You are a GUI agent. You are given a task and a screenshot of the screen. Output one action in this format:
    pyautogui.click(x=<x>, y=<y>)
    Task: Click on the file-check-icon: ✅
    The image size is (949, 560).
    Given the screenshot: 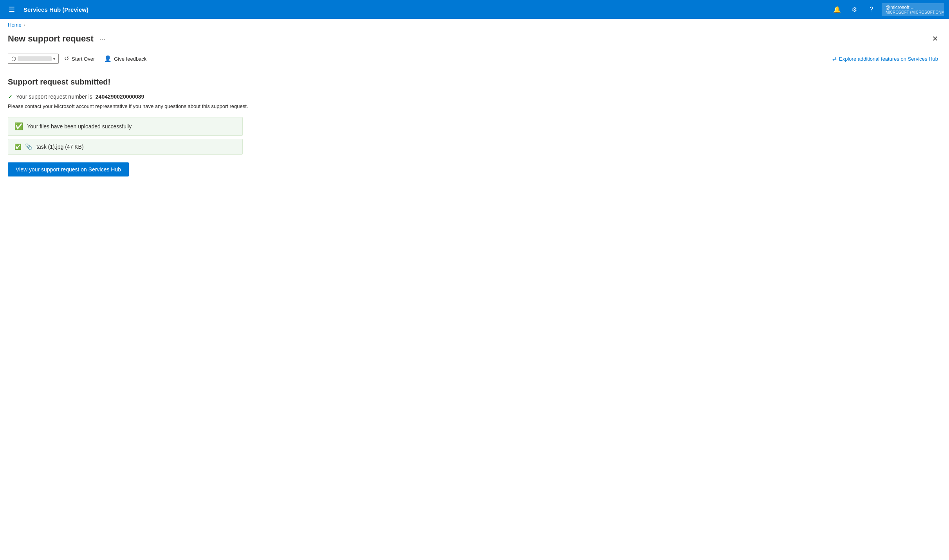 What is the action you would take?
    pyautogui.click(x=18, y=147)
    